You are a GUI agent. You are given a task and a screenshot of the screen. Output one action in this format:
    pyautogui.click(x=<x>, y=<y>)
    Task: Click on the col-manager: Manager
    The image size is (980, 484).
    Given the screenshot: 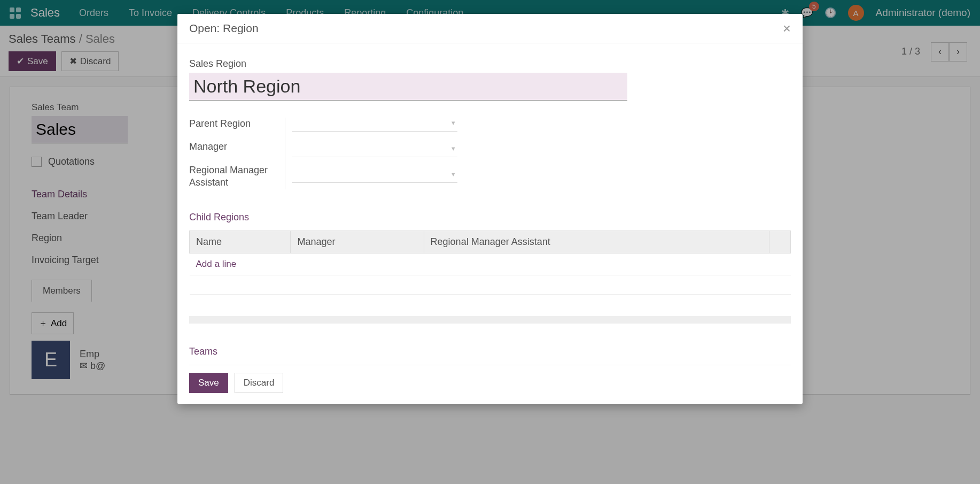 What is the action you would take?
    pyautogui.click(x=357, y=242)
    